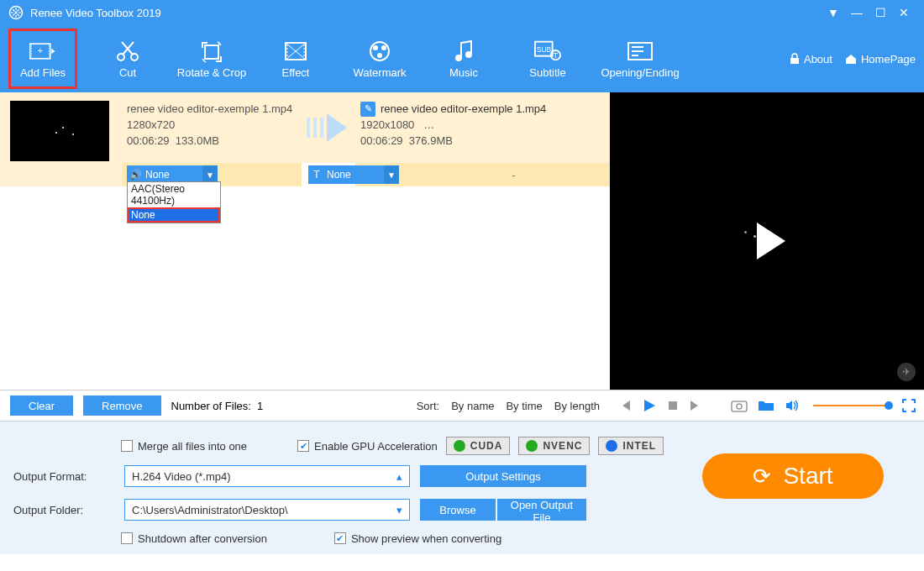 This screenshot has height=571, width=924. Describe the element at coordinates (625, 406) in the screenshot. I see `prev-track-icon` at that location.